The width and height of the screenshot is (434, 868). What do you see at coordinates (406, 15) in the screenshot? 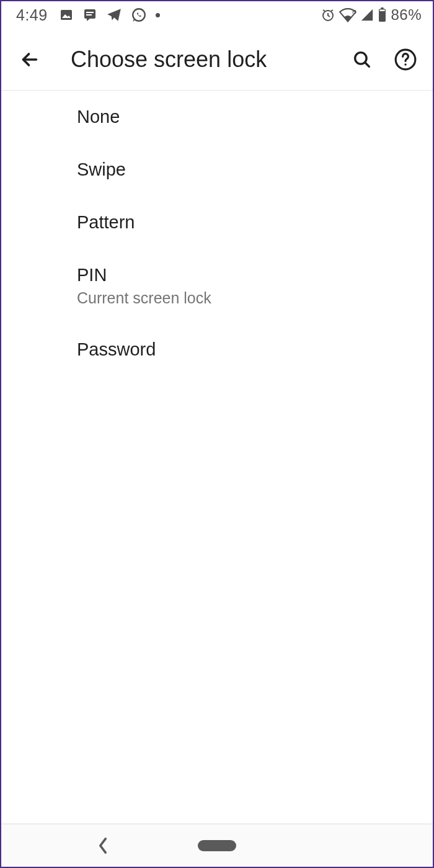
I see `battery-percent: 86%` at bounding box center [406, 15].